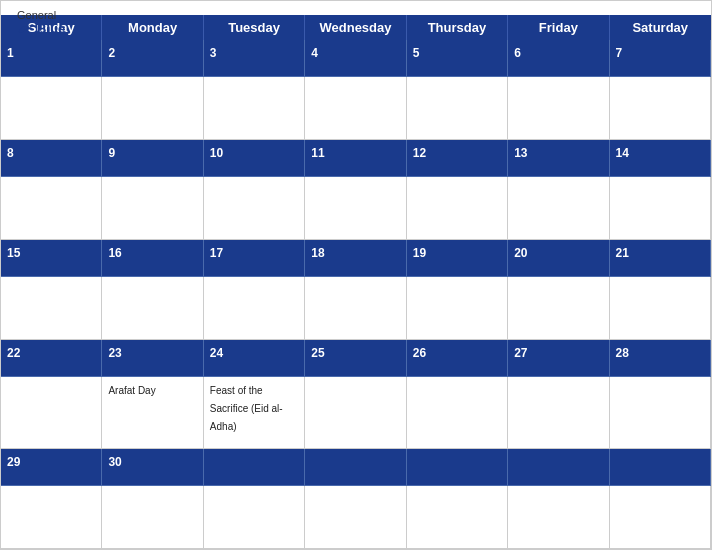 This screenshot has width=712, height=550. I want to click on date-number: 9, so click(112, 153).